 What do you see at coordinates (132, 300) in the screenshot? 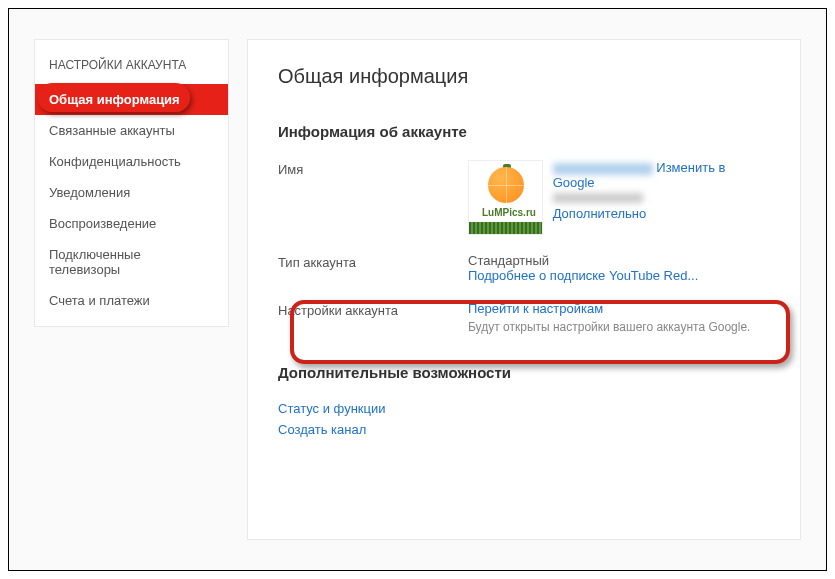
I see `sidebar-item-billing: Счета и платежи` at bounding box center [132, 300].